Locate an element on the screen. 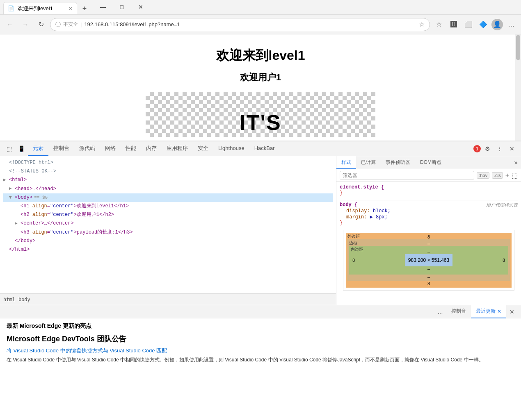  style-prop-display: display: block; is located at coordinates (429, 211).